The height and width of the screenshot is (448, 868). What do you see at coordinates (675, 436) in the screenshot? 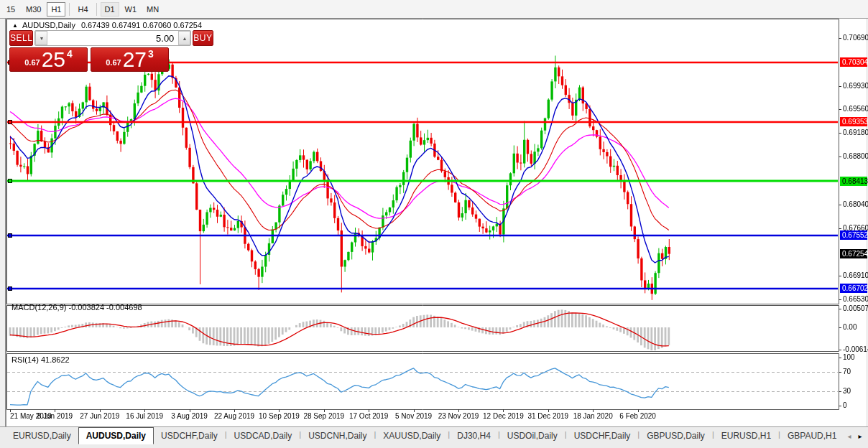
I see `chart-tab-gbpusd-daily: GBPUSD,Daily` at bounding box center [675, 436].